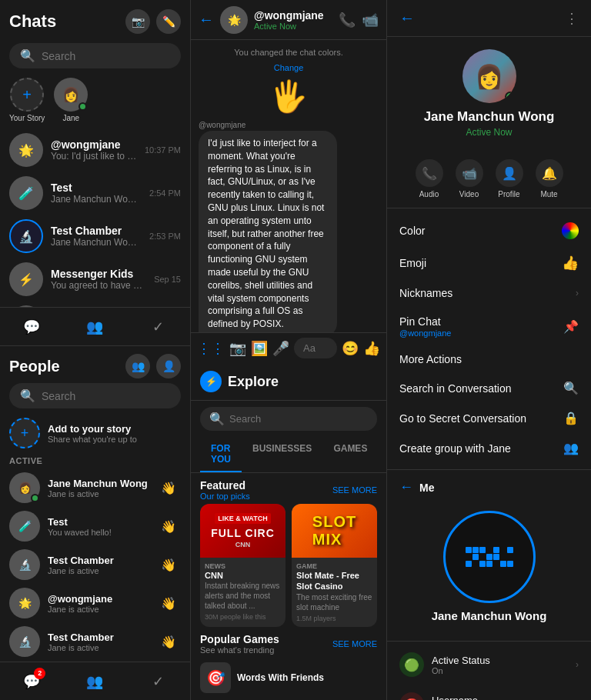 The height and width of the screenshot is (700, 591). What do you see at coordinates (299, 418) in the screenshot?
I see `explore-search-input` at bounding box center [299, 418].